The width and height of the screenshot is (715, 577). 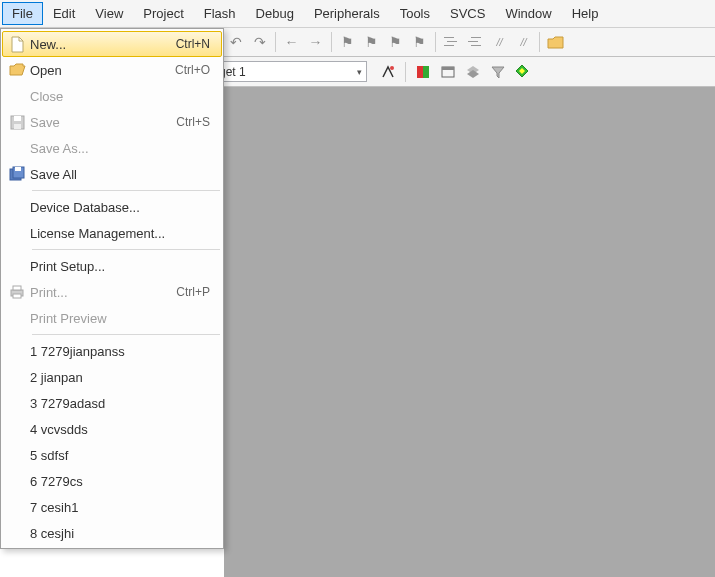 I want to click on manage-rte-icon, so click(x=522, y=72).